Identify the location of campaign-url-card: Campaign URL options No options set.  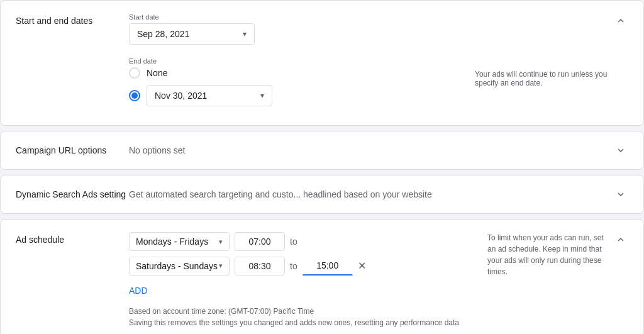
(322, 150).